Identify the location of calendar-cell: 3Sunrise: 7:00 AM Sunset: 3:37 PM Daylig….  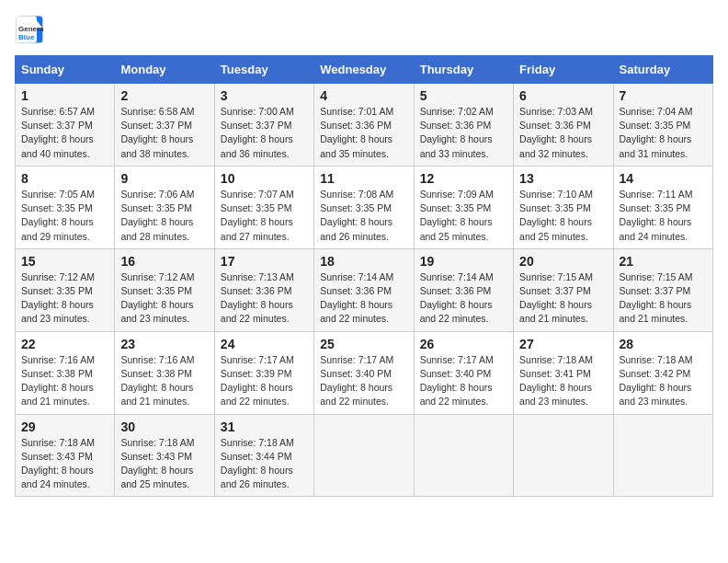
(264, 125).